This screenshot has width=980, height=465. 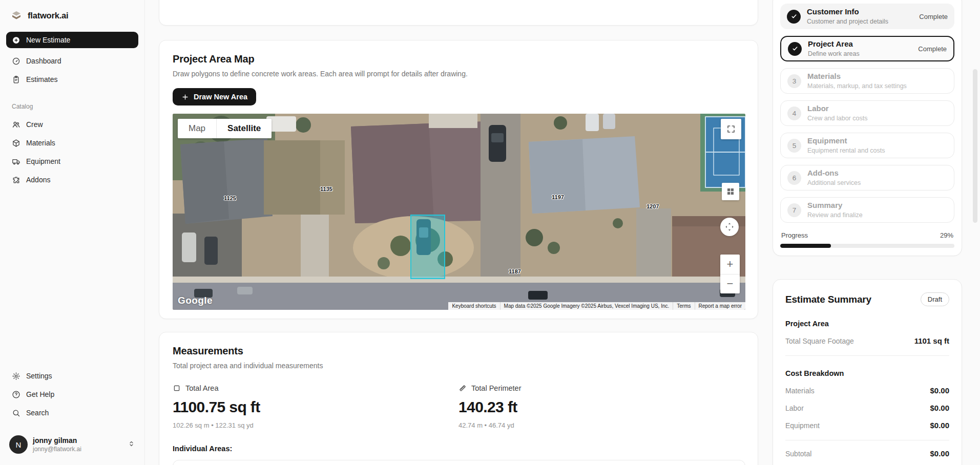 What do you see at coordinates (795, 236) in the screenshot?
I see `progress-label: Progress` at bounding box center [795, 236].